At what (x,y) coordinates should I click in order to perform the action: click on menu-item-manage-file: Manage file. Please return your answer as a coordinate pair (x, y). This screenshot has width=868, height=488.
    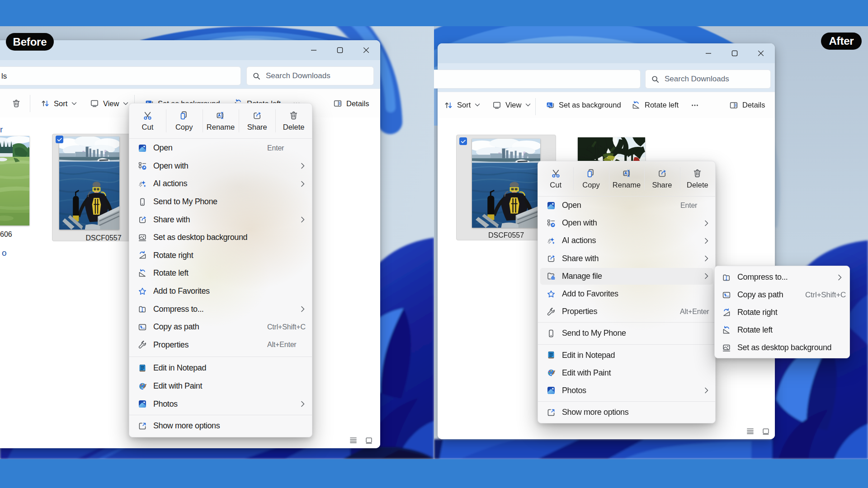
    Looking at the image, I should click on (627, 277).